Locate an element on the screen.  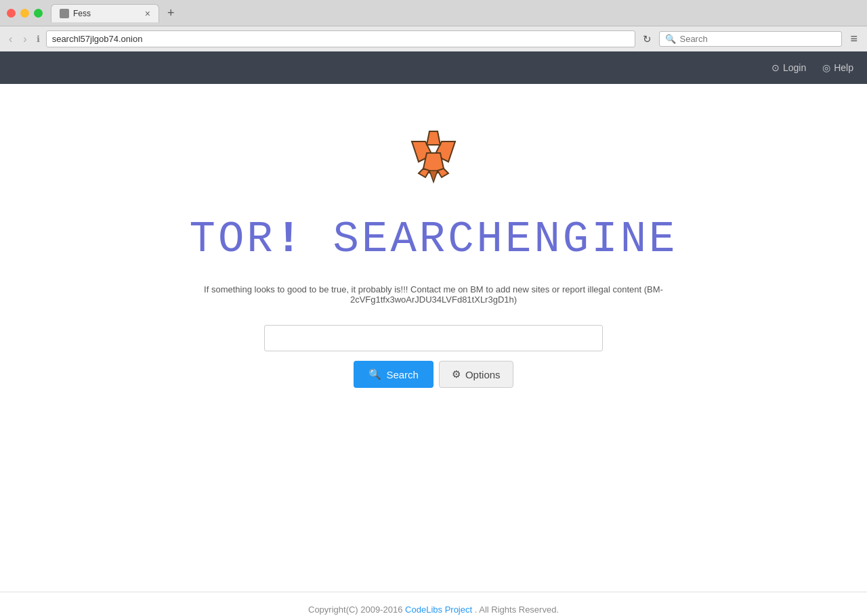
options-button-icon: ⚙ is located at coordinates (457, 374).